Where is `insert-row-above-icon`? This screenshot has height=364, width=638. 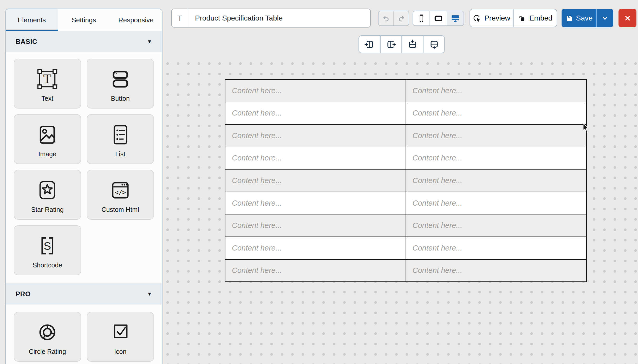 insert-row-above-icon is located at coordinates (412, 44).